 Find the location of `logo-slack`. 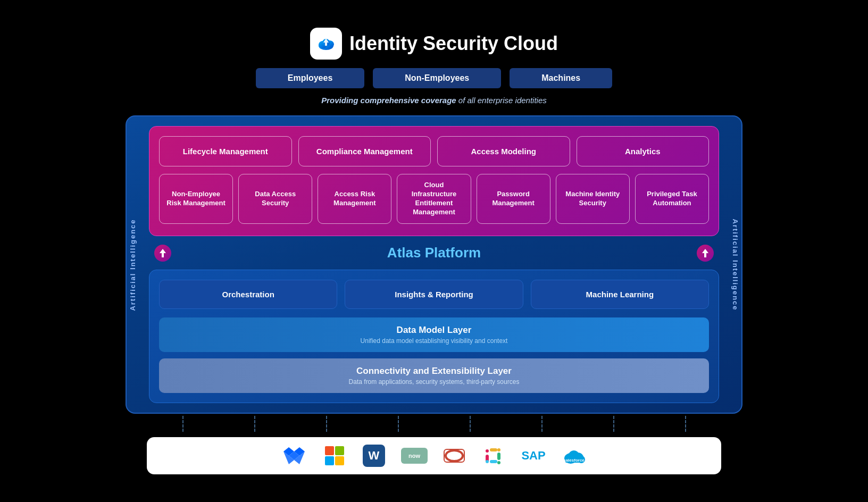

logo-slack is located at coordinates (493, 456).